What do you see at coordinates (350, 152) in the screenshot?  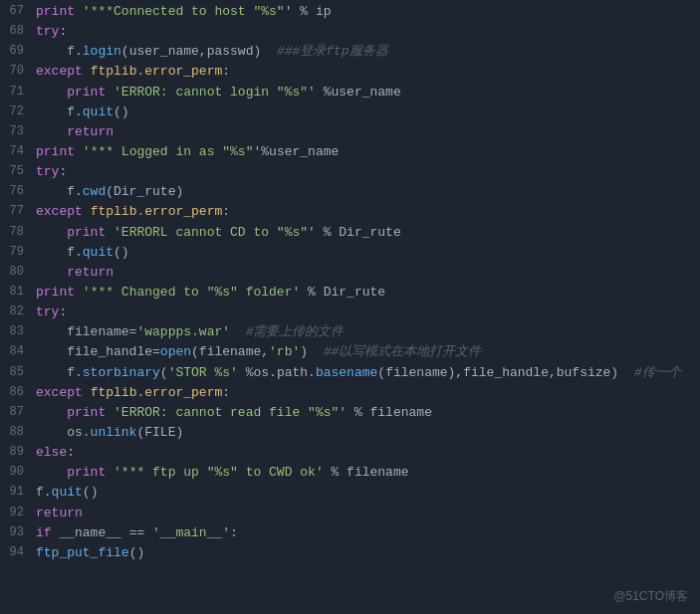 I see `code-line: 74print '*** Logged in as "%s"'%user_nam…` at bounding box center [350, 152].